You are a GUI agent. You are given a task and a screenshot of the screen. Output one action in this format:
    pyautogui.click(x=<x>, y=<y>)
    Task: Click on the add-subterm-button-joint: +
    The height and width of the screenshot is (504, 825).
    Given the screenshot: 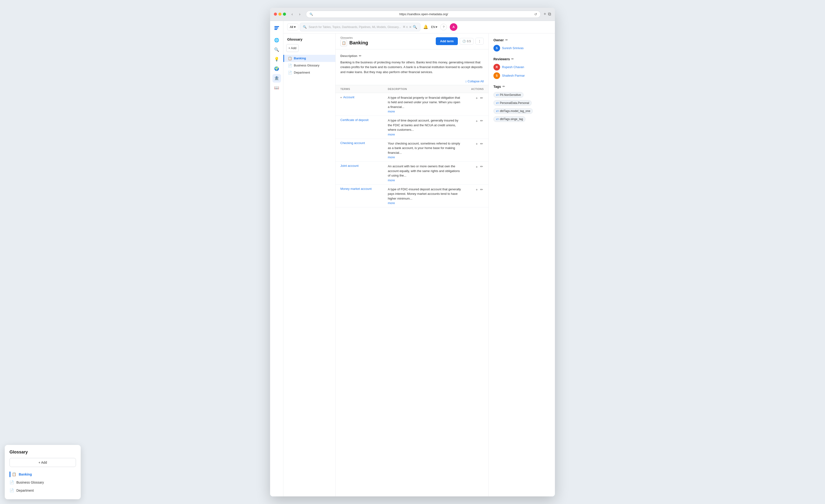 What is the action you would take?
    pyautogui.click(x=477, y=167)
    